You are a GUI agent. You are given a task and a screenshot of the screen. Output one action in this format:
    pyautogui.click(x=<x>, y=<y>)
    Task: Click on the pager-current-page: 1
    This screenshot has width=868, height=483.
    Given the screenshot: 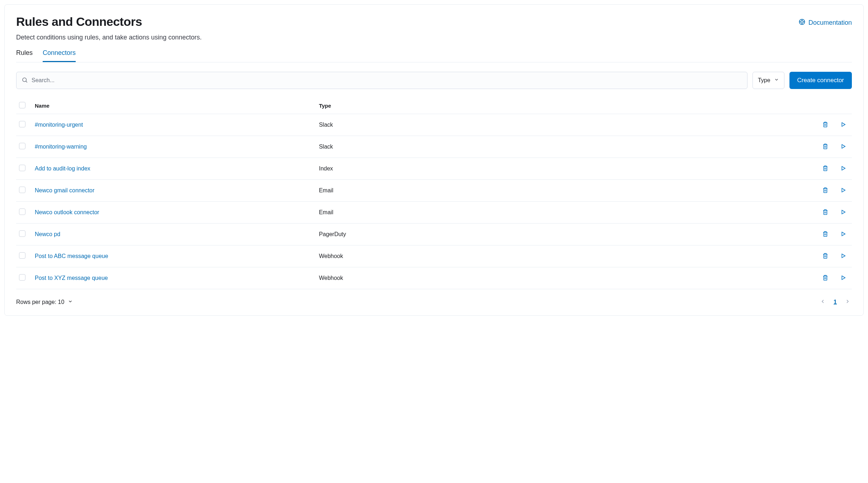 What is the action you would take?
    pyautogui.click(x=835, y=302)
    